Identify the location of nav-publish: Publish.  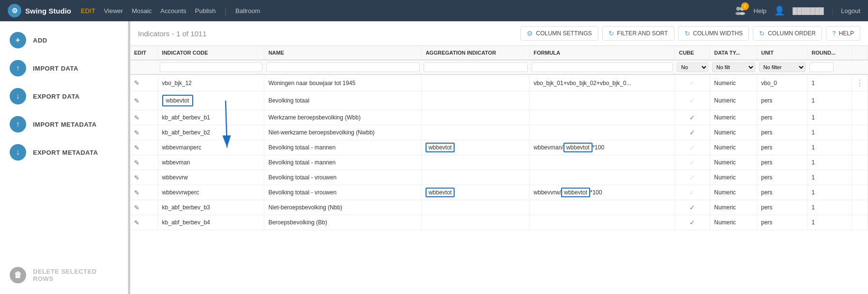
(205, 11).